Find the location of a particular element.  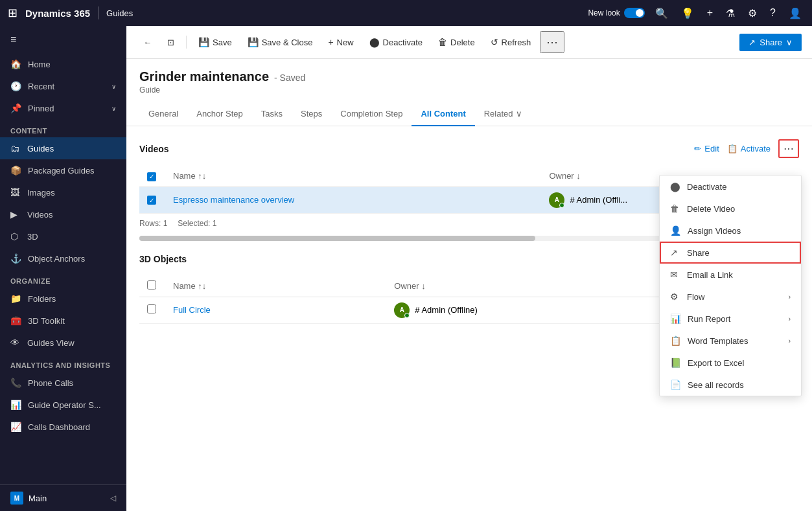

row-checkbox: ✓ is located at coordinates (152, 200).